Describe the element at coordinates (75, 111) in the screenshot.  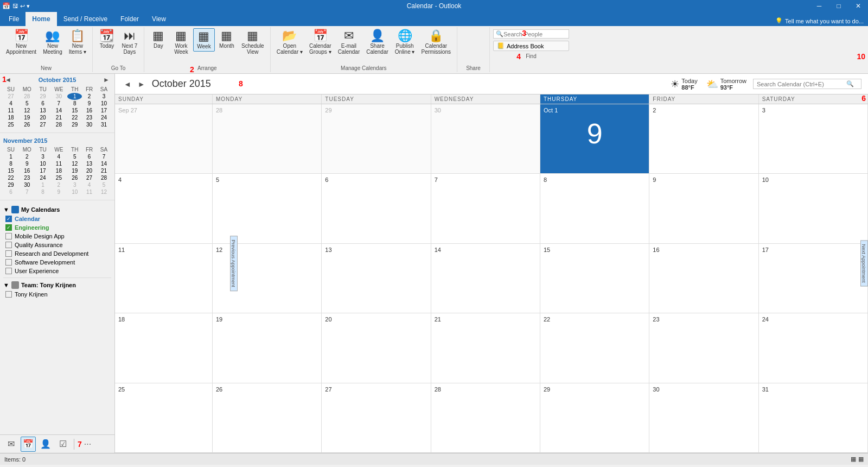
I see `mini-cal-day: 15` at that location.